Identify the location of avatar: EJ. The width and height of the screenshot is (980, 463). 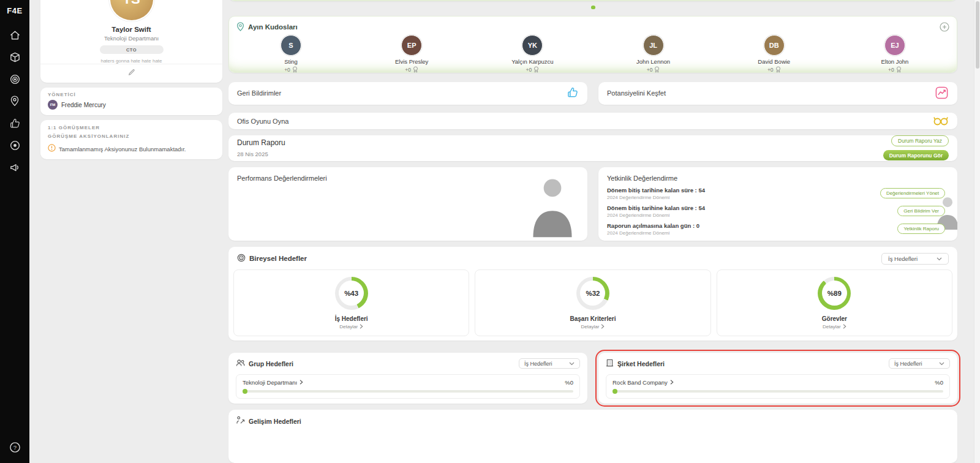
(895, 45).